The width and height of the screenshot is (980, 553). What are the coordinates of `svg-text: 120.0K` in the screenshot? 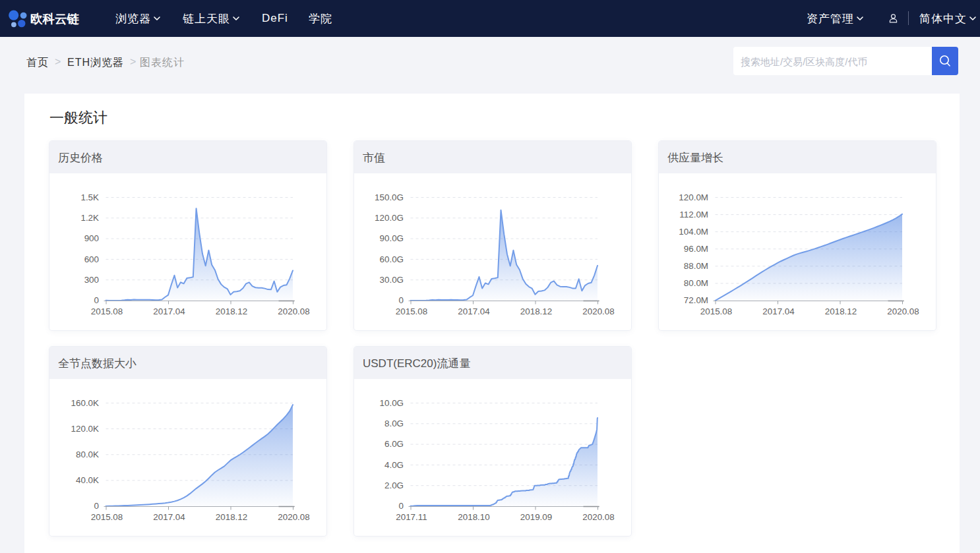 It's located at (86, 428).